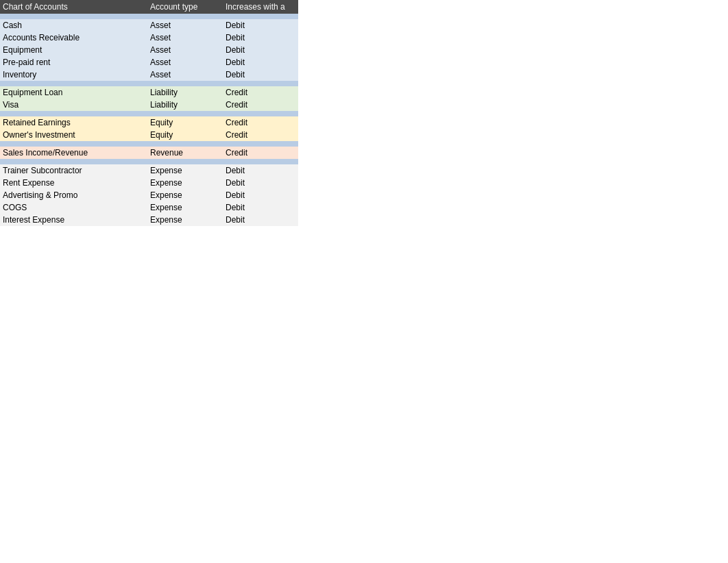 The image size is (728, 563). Describe the element at coordinates (74, 183) in the screenshot. I see `cell-account: Rent Expense` at that location.